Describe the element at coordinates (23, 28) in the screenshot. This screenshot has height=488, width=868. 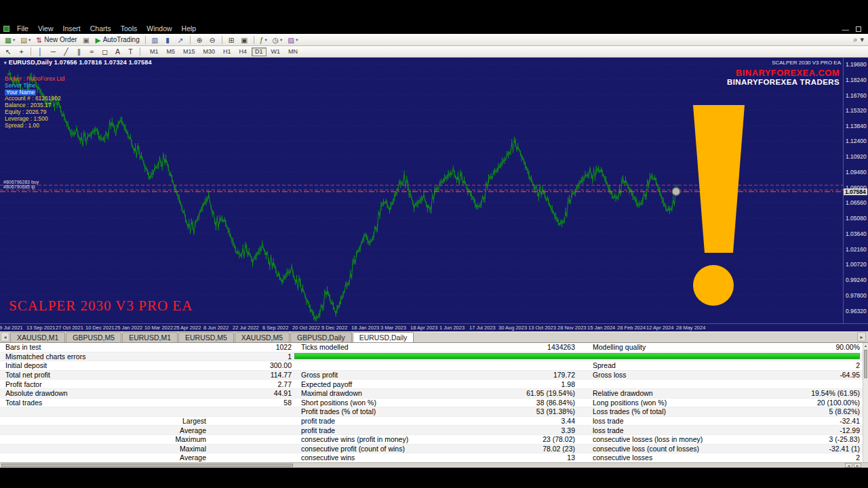
I see `menu-file: File` at that location.